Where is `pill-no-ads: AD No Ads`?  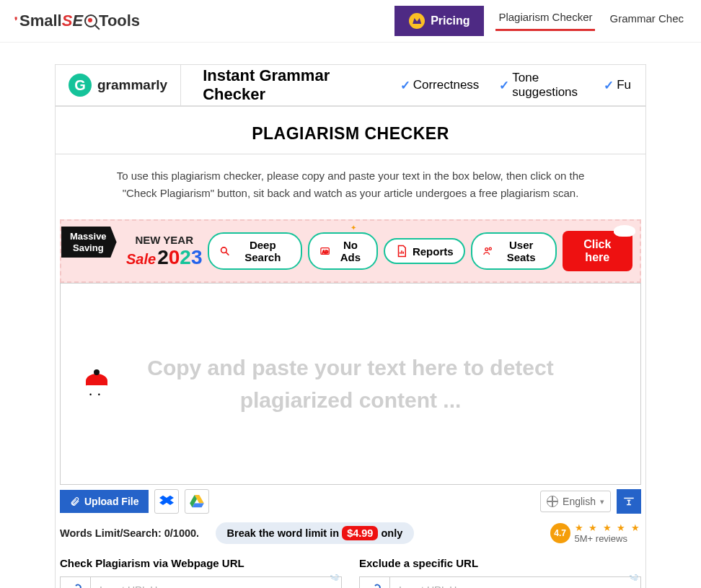
pill-no-ads: AD No Ads is located at coordinates (343, 251).